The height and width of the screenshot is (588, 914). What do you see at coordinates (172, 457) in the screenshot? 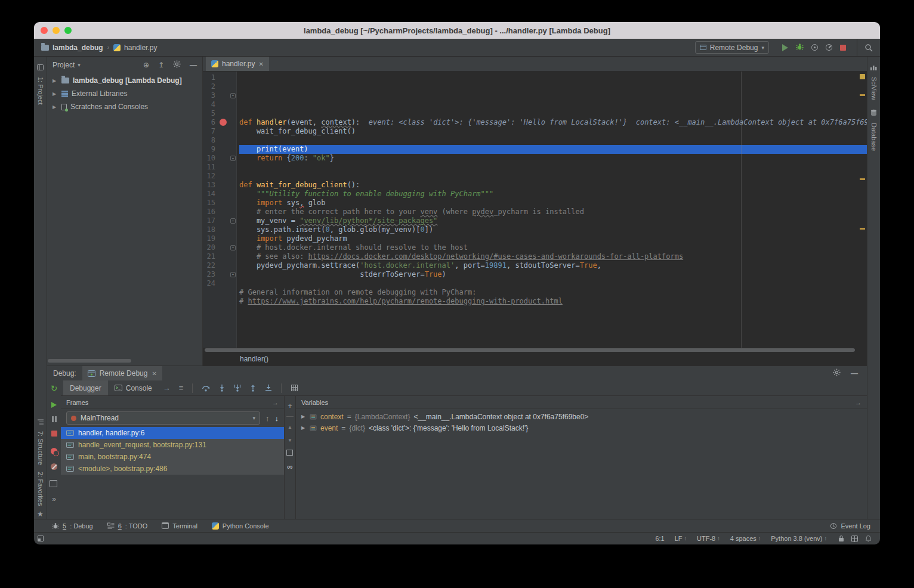
I see `frame-row: main, bootstrap.py:474` at bounding box center [172, 457].